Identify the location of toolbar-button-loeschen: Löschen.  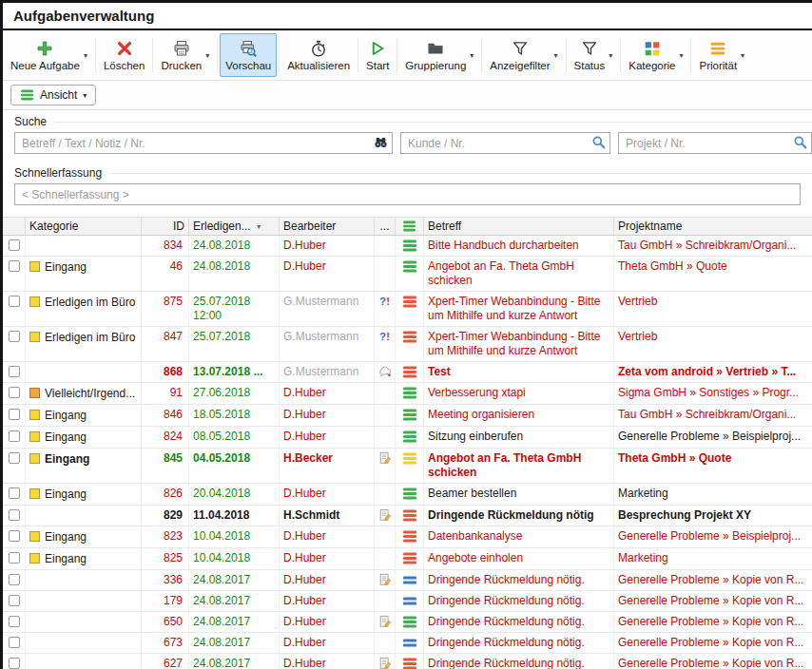
(124, 55).